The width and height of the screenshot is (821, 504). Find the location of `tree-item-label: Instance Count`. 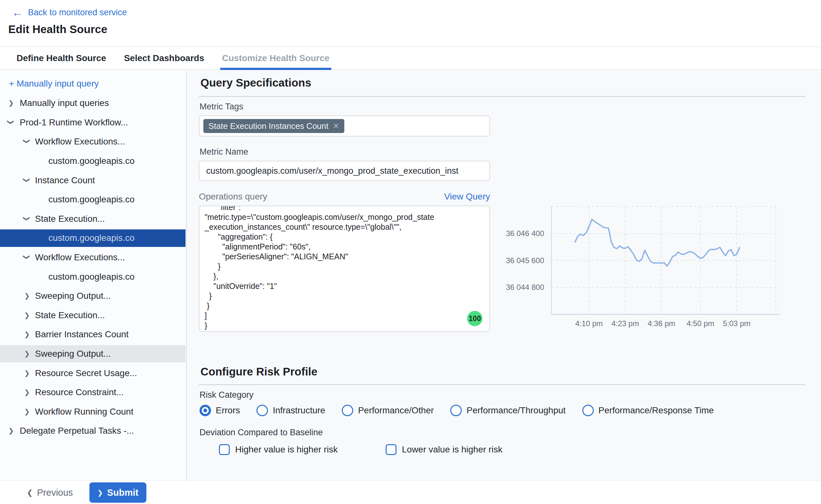

tree-item-label: Instance Count is located at coordinates (65, 180).